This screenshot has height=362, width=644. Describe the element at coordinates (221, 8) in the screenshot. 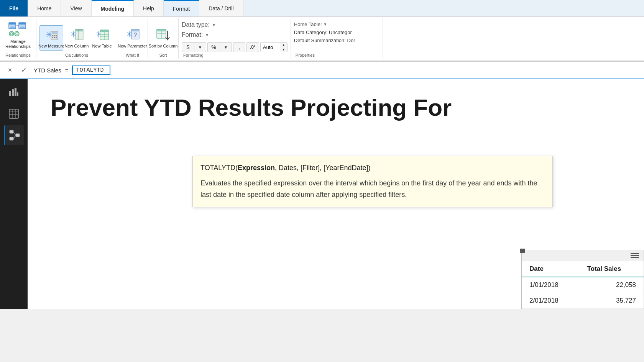

I see `tab-data-drill: Data / Drill` at that location.